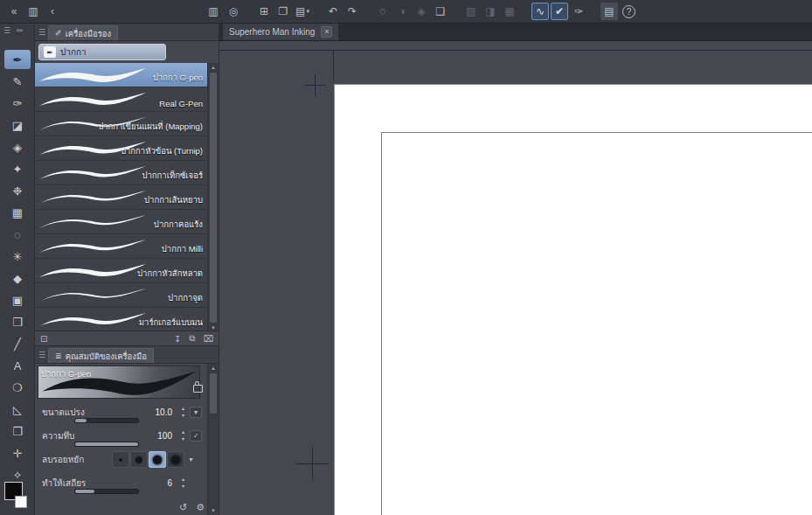 The image size is (812, 515). Describe the element at coordinates (213, 439) in the screenshot. I see `tool-property-scrollbar: ▲ ▼` at that location.